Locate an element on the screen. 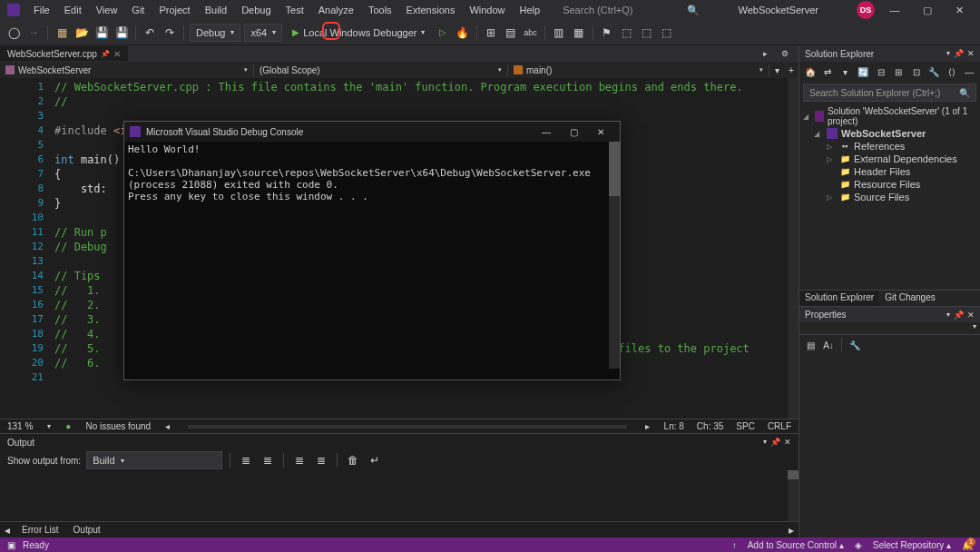 This screenshot has width=980, height=552. menu-project: Project is located at coordinates (174, 10).